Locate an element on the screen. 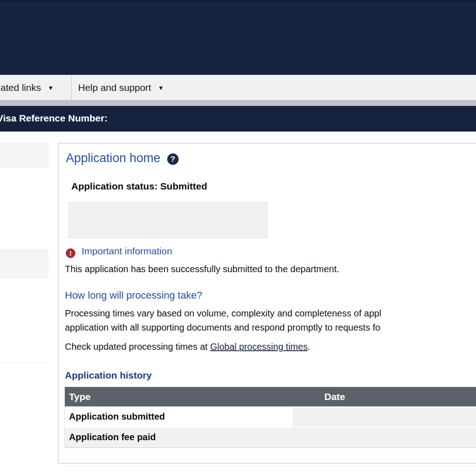  important-information-heading: Important information is located at coordinates (127, 251).